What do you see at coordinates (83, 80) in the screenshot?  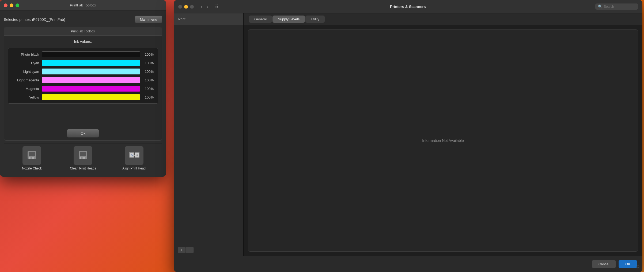 I see `ink-row-light-magenta: Light magenta 100%` at bounding box center [83, 80].